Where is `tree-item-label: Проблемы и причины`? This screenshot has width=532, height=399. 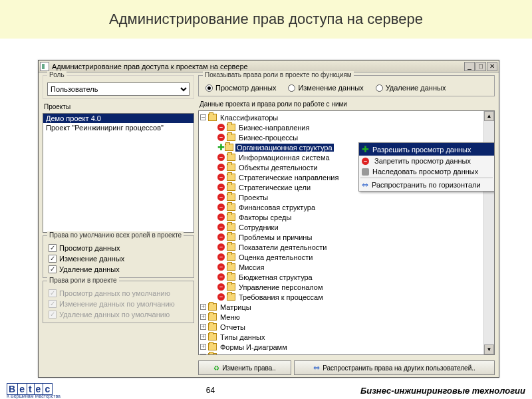
tree-item-label: Проблемы и причины is located at coordinates (275, 237).